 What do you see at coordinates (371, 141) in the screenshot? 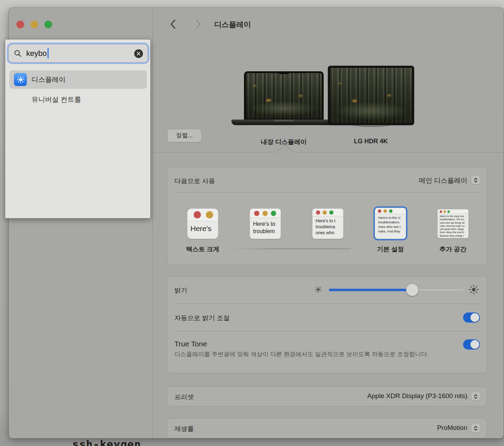
I see `lg-display-label: LG HDR 4K` at bounding box center [371, 141].